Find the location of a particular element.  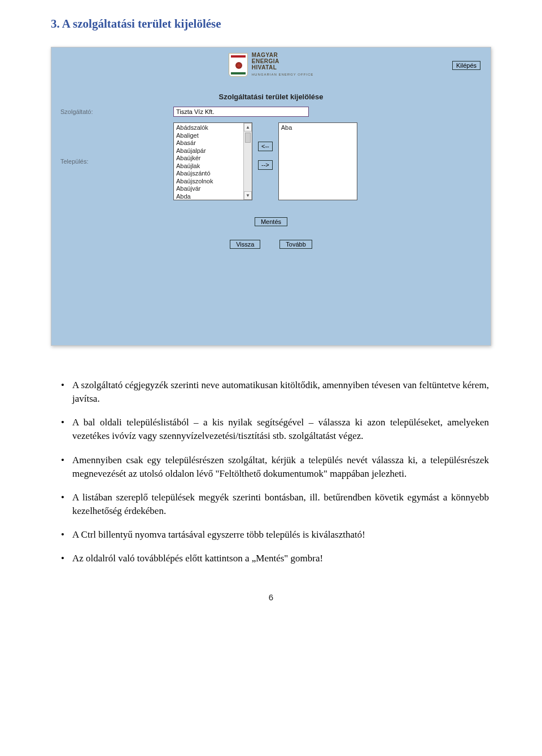

exit-button: Kilépés is located at coordinates (466, 65).